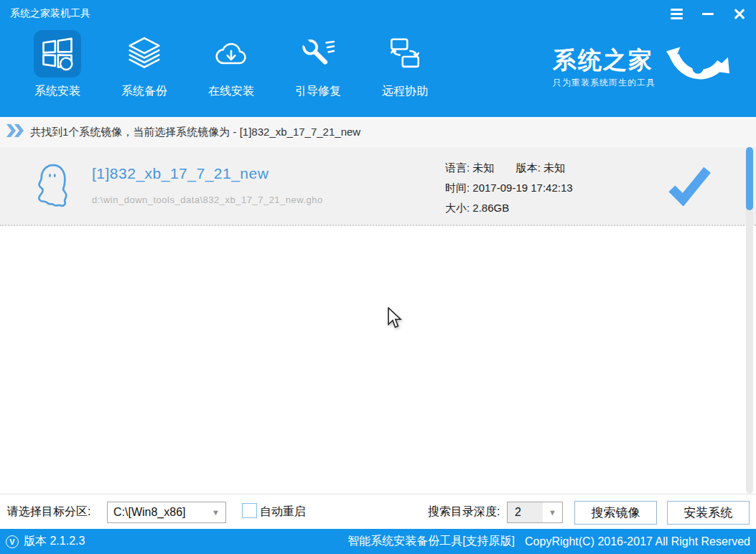  Describe the element at coordinates (750, 179) in the screenshot. I see `scrollbar-thumb` at that location.